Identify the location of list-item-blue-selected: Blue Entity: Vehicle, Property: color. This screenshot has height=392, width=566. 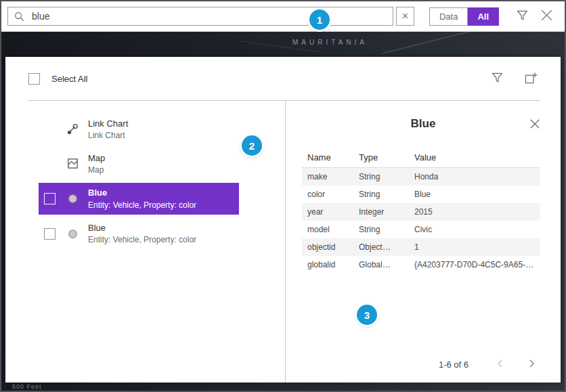
(139, 199).